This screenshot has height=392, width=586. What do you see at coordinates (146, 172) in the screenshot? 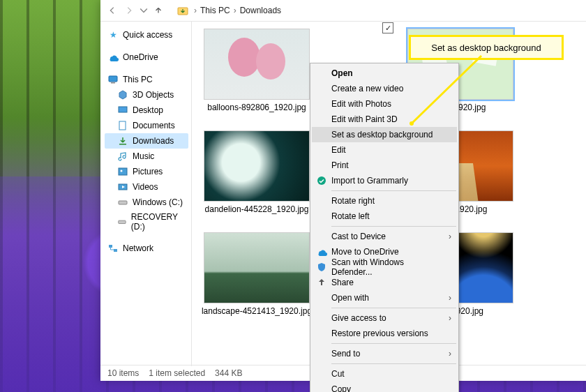
I see `nav-pictures: Pictures` at bounding box center [146, 172].